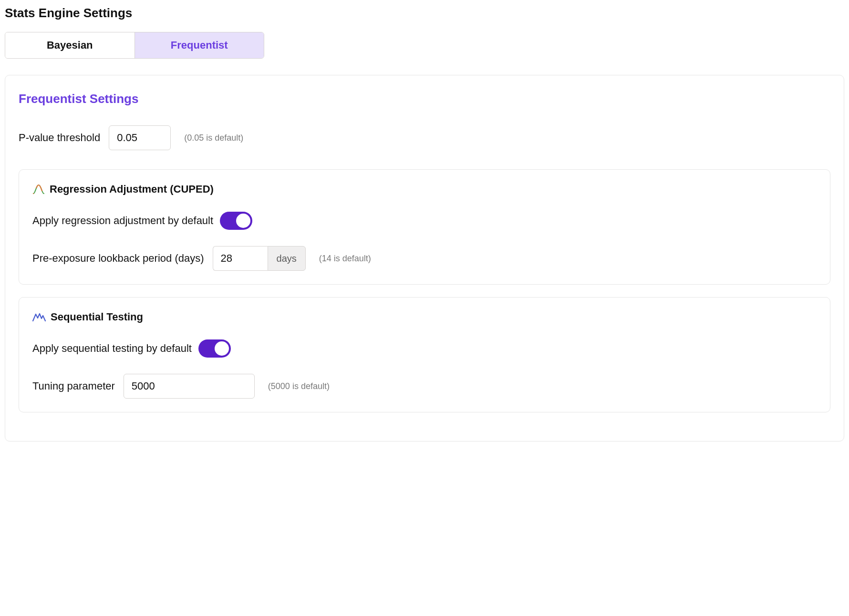  Describe the element at coordinates (424, 138) in the screenshot. I see `pvalue-threshold-row: P-value threshold (0.05 is default)` at that location.